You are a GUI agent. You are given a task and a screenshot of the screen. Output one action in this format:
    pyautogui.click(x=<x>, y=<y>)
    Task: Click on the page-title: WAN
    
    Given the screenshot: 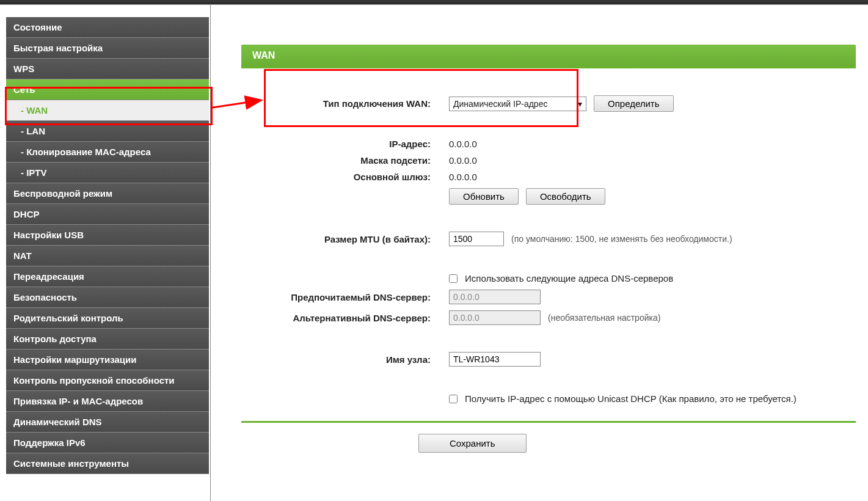 What is the action you would take?
    pyautogui.click(x=549, y=56)
    